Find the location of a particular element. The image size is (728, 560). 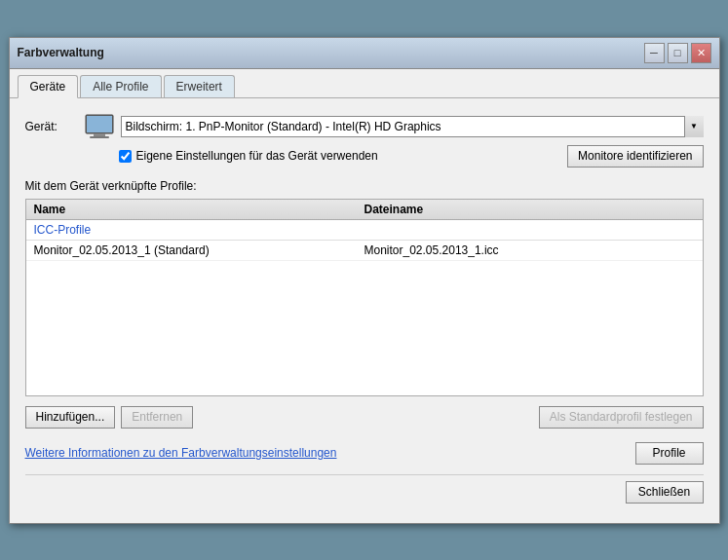

profile-filename: Monitor_02.05.2013_1.icc is located at coordinates (530, 250).